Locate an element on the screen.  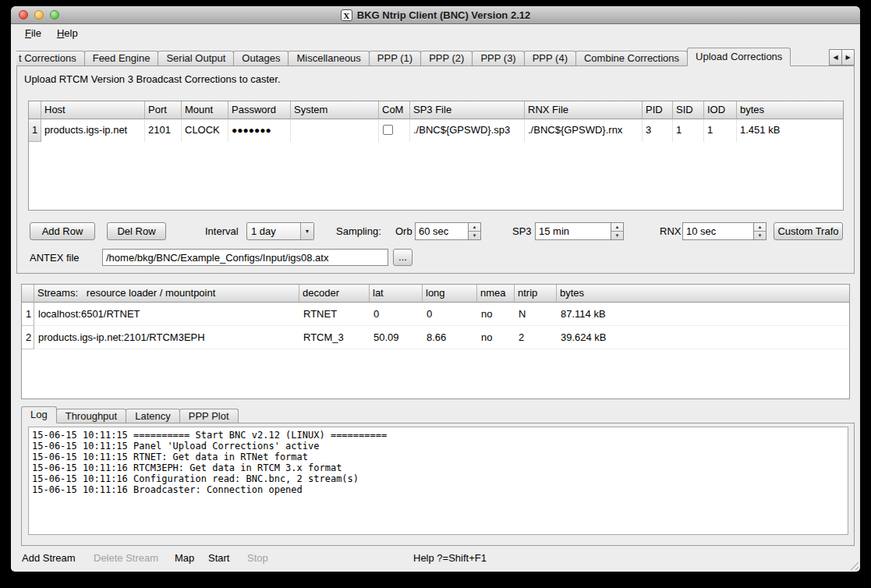
cell-decoder: RTNET is located at coordinates (335, 314).